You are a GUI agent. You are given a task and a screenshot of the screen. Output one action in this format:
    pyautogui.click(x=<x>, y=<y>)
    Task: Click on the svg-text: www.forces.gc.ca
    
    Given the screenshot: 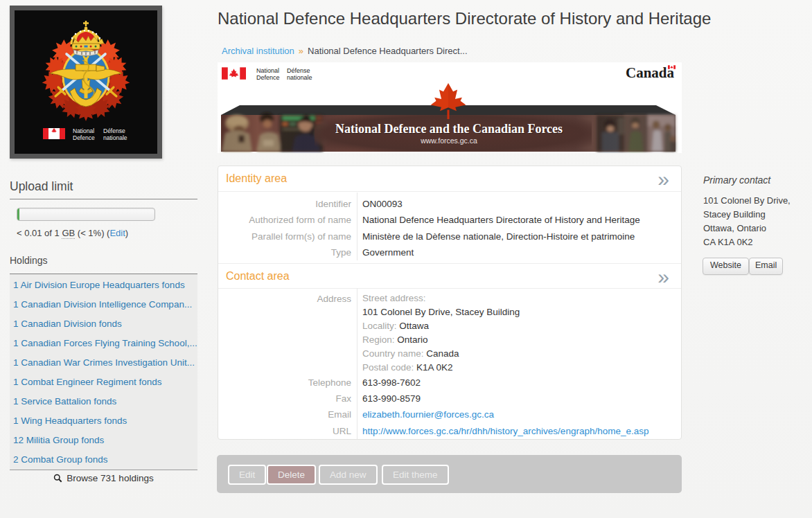 What is the action you would take?
    pyautogui.click(x=449, y=141)
    